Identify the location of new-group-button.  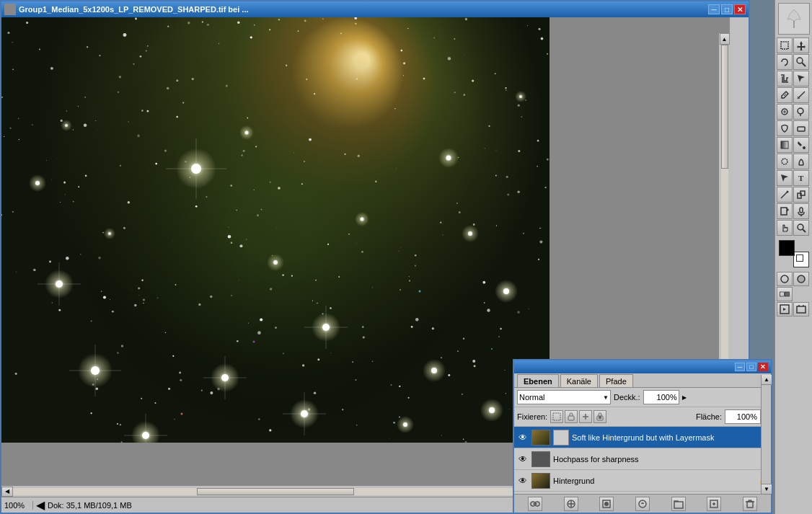
(679, 504).